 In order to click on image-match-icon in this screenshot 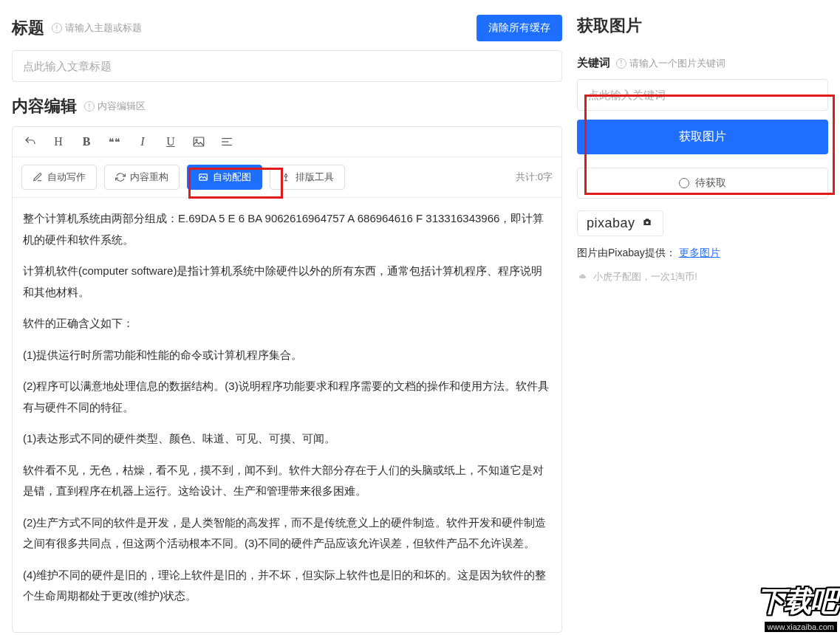, I will do `click(203, 177)`.